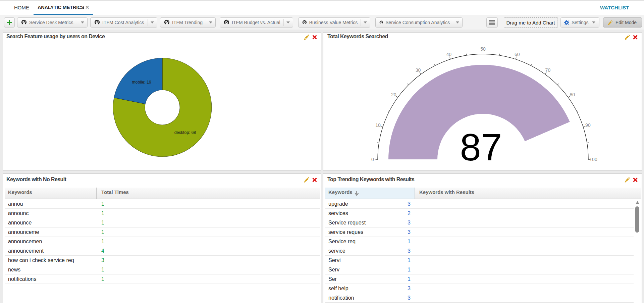 The image size is (644, 303). I want to click on svg-text: 70, so click(548, 70).